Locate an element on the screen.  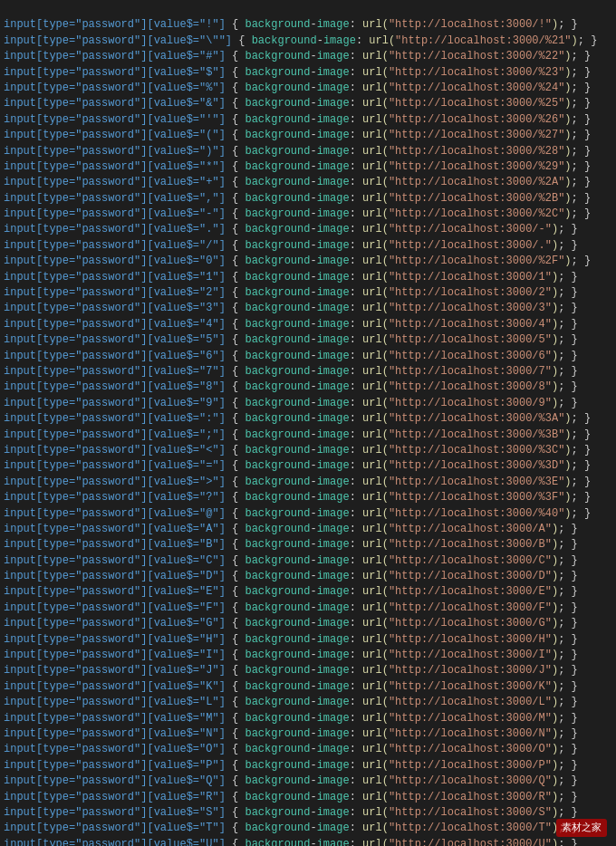
code-line: input[type="password"][value$="*"] { bac… is located at coordinates (308, 167).